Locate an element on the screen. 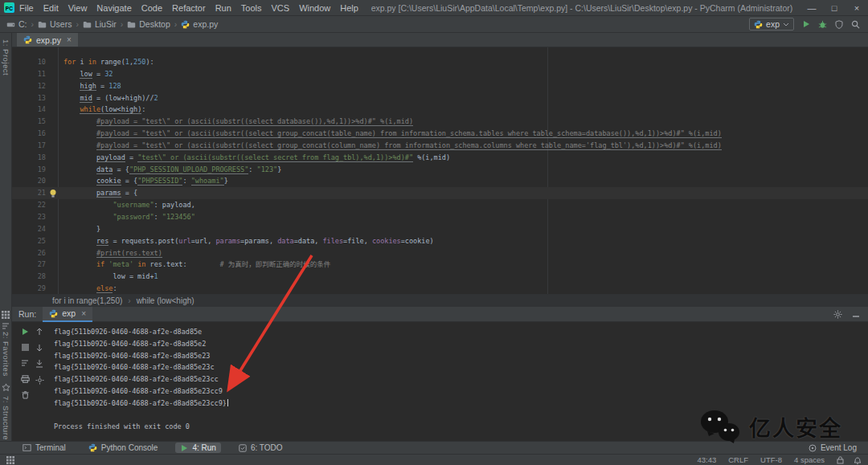 This screenshot has width=868, height=465. menu-window: Window is located at coordinates (315, 8).